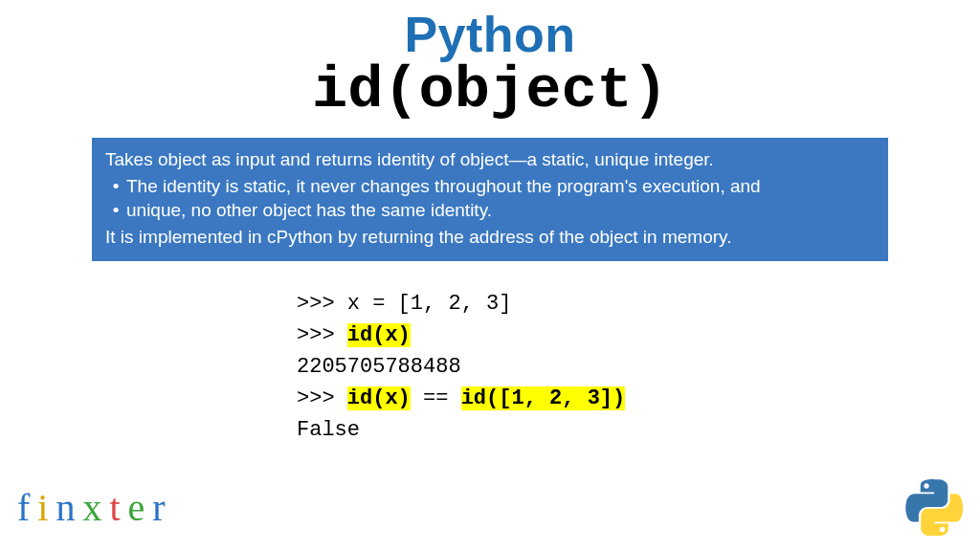  I want to click on description-bullet-2: unique, no other object has the same ide…, so click(490, 210).